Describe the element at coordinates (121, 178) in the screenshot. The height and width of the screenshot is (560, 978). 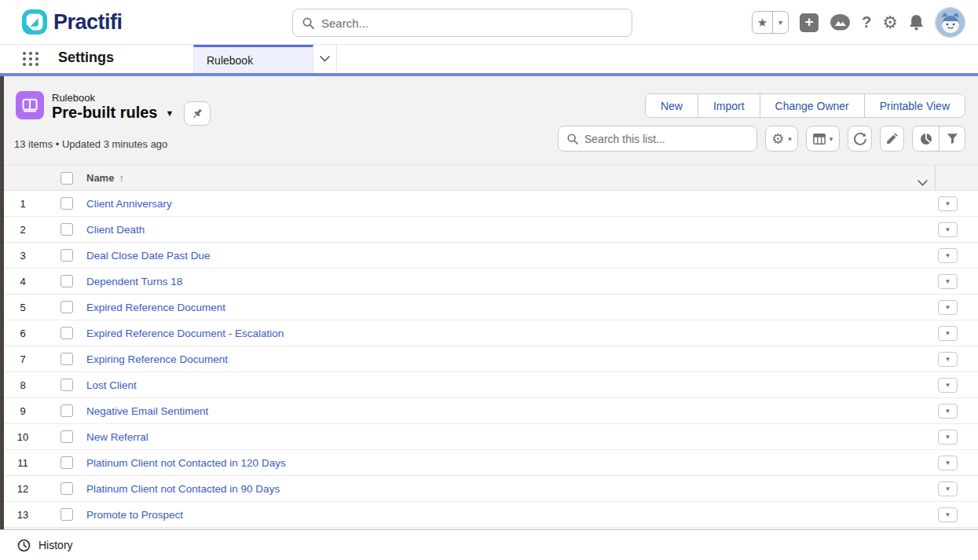
I see `sort-ascending-arrow-icon: ↑` at that location.